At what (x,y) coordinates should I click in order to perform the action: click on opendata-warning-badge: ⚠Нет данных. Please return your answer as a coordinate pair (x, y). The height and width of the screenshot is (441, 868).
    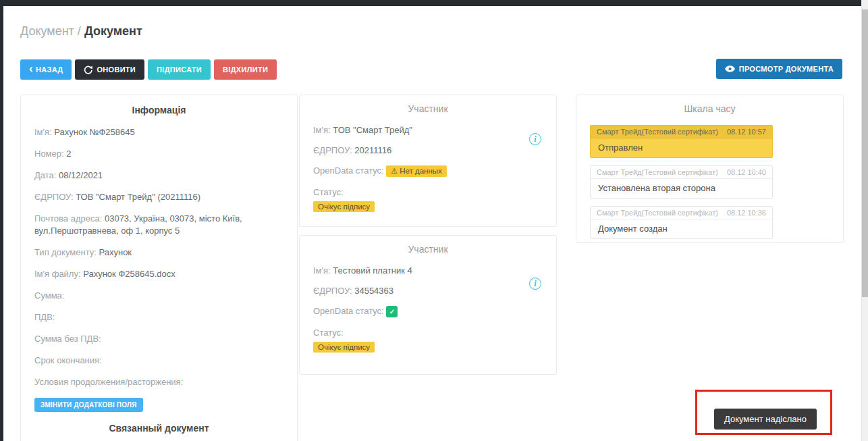
    Looking at the image, I should click on (416, 172).